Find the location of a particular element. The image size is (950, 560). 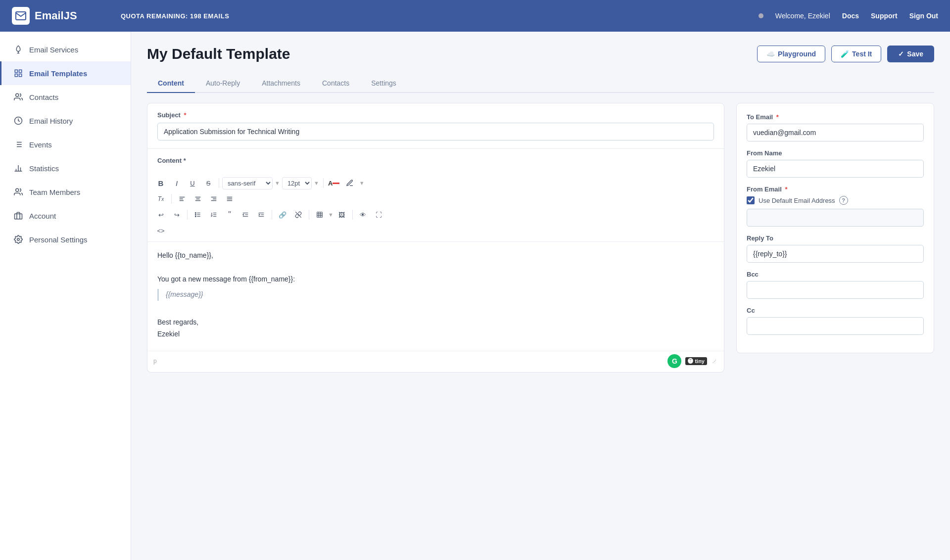

tab-auto-reply: Auto-Reply is located at coordinates (223, 84).